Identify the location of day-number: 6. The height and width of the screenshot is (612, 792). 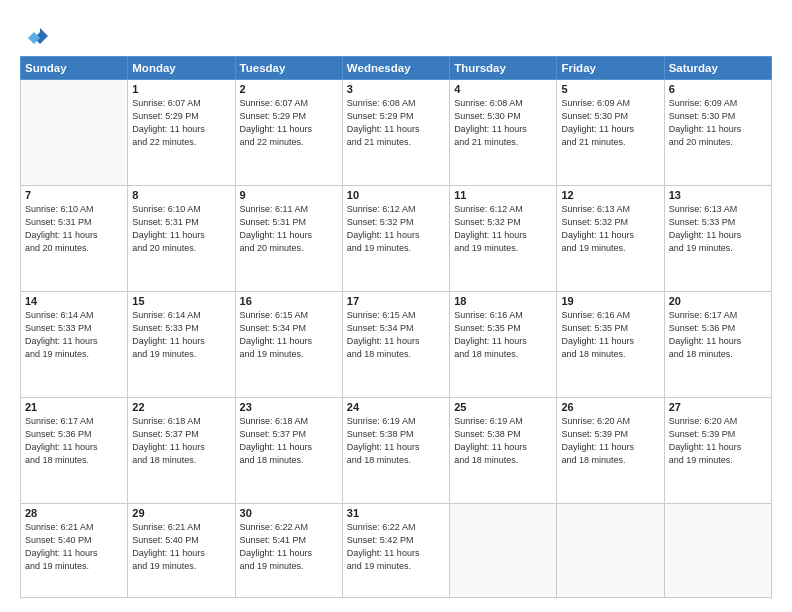
(718, 89).